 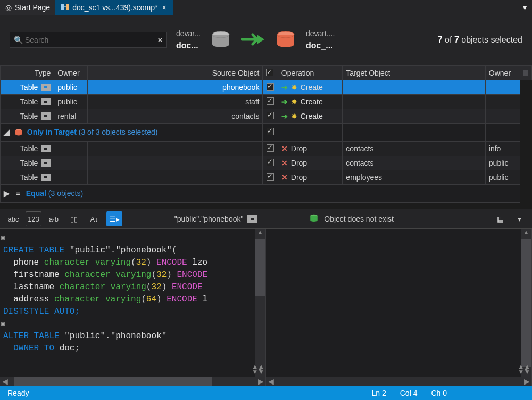 I want to click on group-only-in-target: ◢ Only in Target (3 of 3 objects selecte…, so click(x=266, y=133).